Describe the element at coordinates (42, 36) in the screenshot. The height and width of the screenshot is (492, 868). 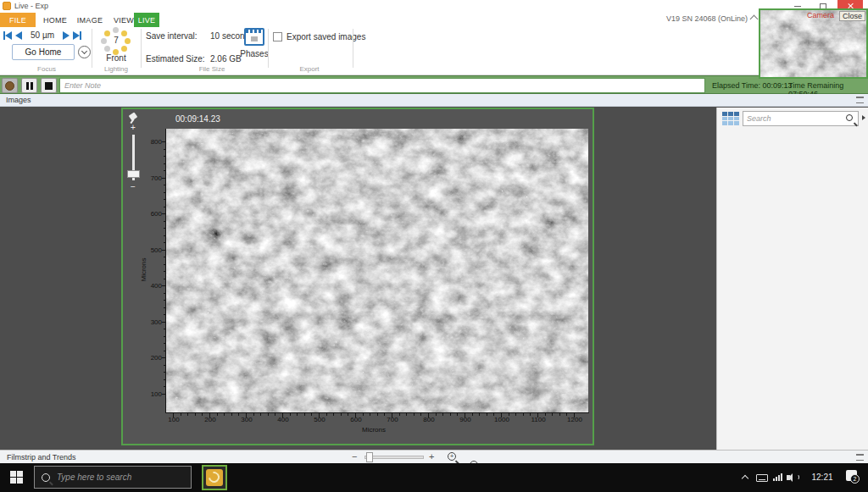
I see `focus-step-controls: 50 µm` at that location.